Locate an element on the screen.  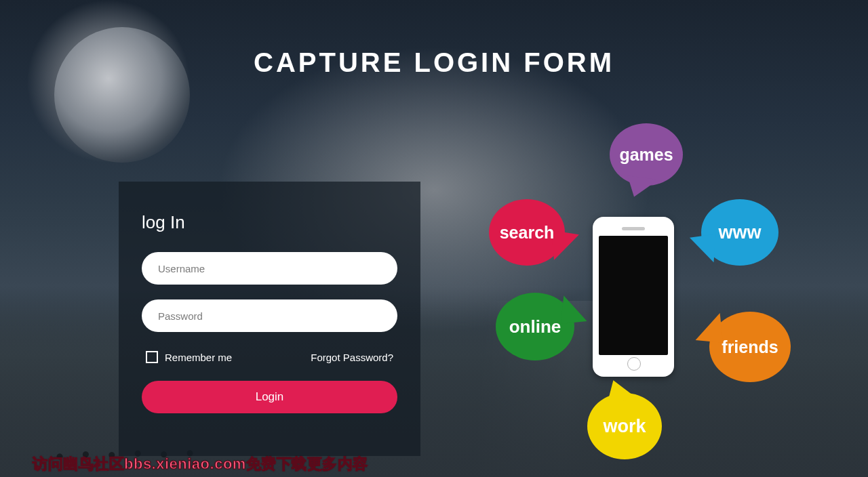
forgot-password-link: Forgot Password? is located at coordinates (352, 358).